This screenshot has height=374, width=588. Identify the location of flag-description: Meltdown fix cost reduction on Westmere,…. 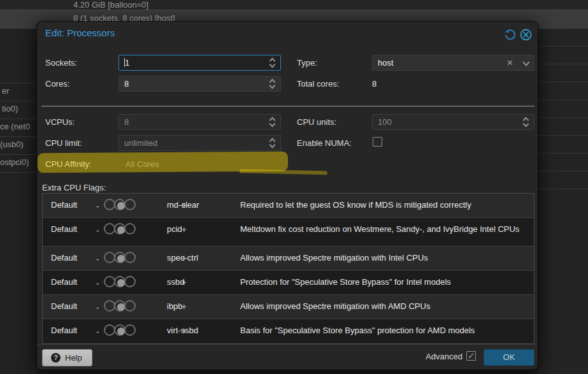
(384, 229).